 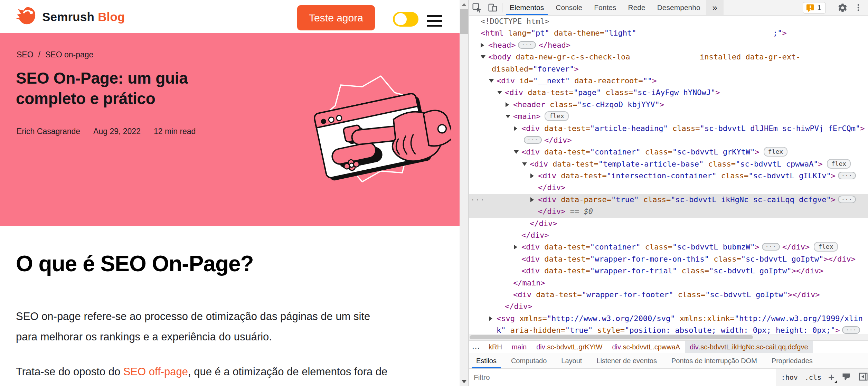 What do you see at coordinates (715, 8) in the screenshot?
I see `more-tabs-button: »` at bounding box center [715, 8].